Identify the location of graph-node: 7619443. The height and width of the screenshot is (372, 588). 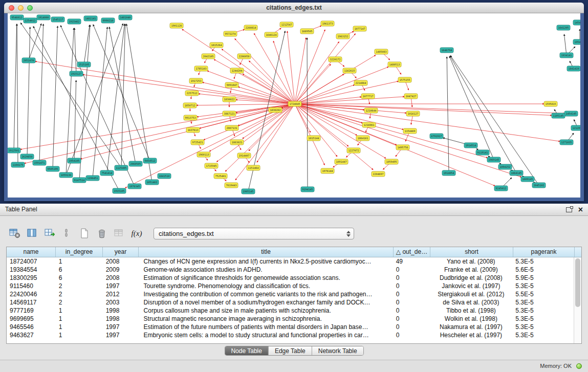
(231, 185).